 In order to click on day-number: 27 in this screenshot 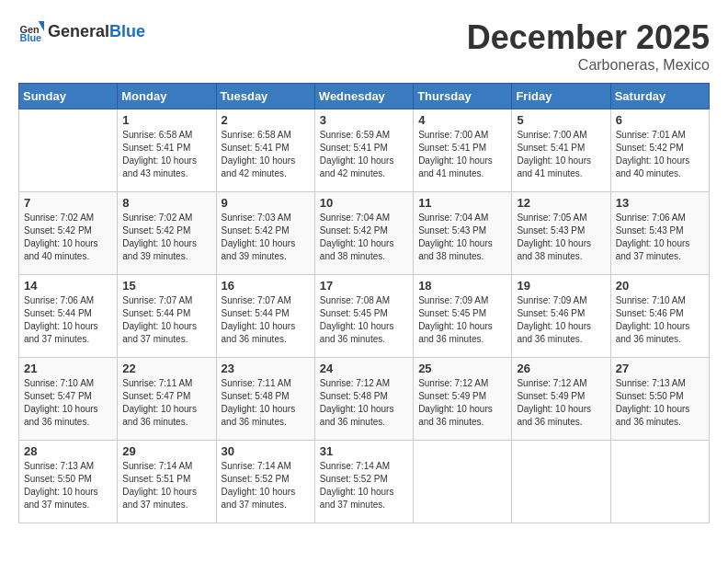, I will do `click(660, 368)`.